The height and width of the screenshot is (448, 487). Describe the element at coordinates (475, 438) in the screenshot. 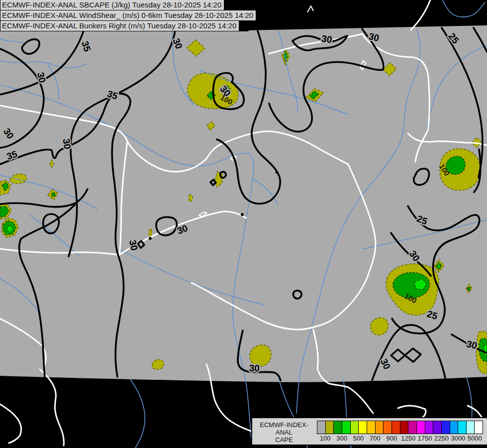

I see `legend-tick: 5000` at that location.